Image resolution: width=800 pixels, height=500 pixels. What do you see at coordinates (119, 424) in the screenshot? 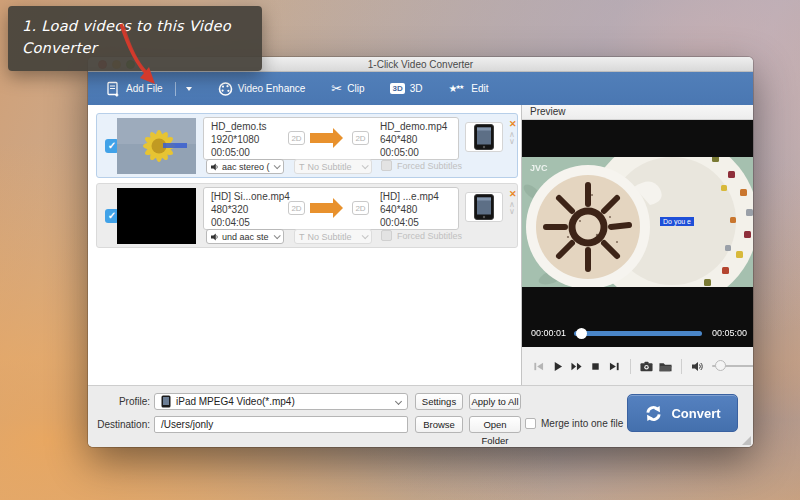
I see `destination-label: Destination:` at bounding box center [119, 424].